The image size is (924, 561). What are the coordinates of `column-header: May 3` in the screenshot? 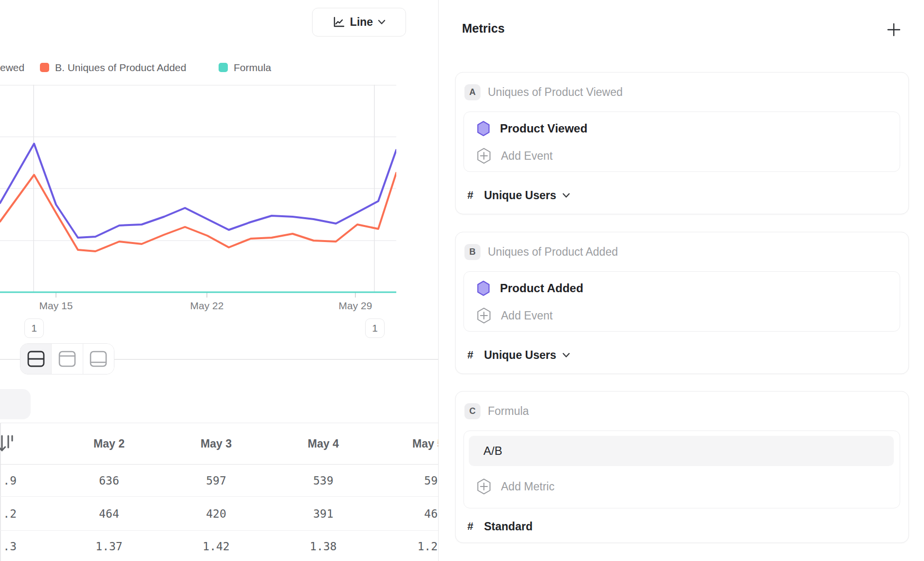 It's located at (216, 444).